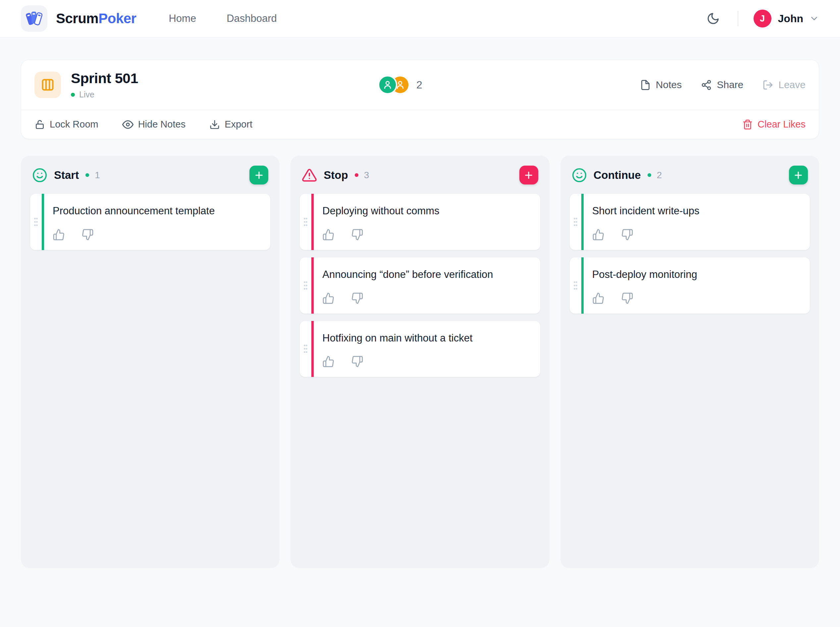 This screenshot has height=627, width=840. What do you see at coordinates (259, 175) in the screenshot?
I see `add-card-button-start` at bounding box center [259, 175].